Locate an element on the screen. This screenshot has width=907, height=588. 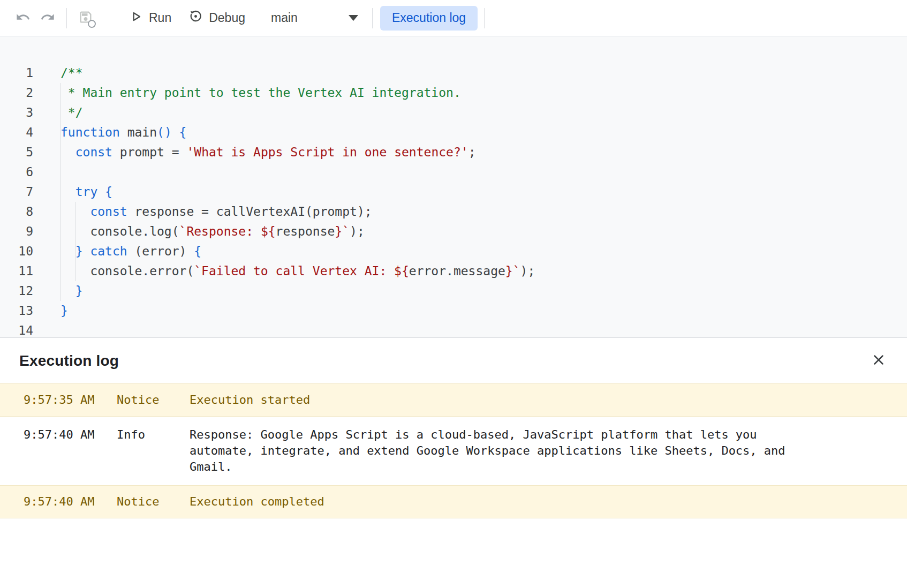
line-number: 9 is located at coordinates (17, 231).